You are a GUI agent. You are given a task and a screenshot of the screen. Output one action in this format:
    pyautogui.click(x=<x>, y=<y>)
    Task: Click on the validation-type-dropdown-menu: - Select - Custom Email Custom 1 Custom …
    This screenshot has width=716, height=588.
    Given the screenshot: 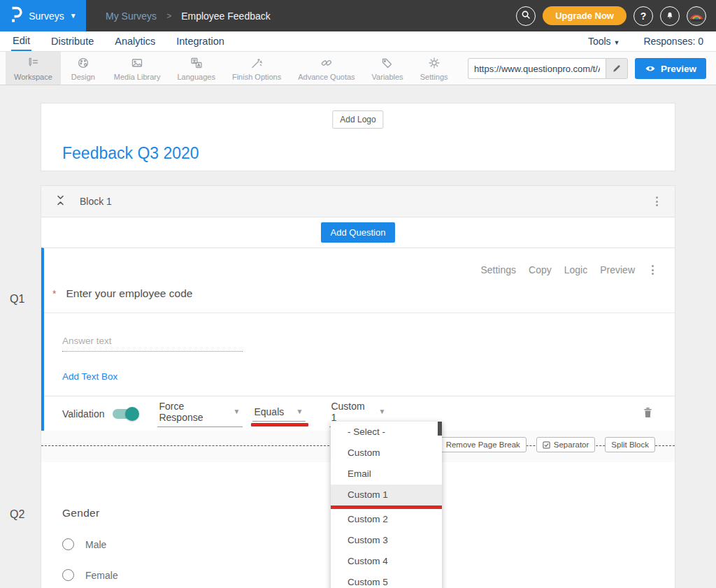 What is the action you would take?
    pyautogui.click(x=386, y=505)
    